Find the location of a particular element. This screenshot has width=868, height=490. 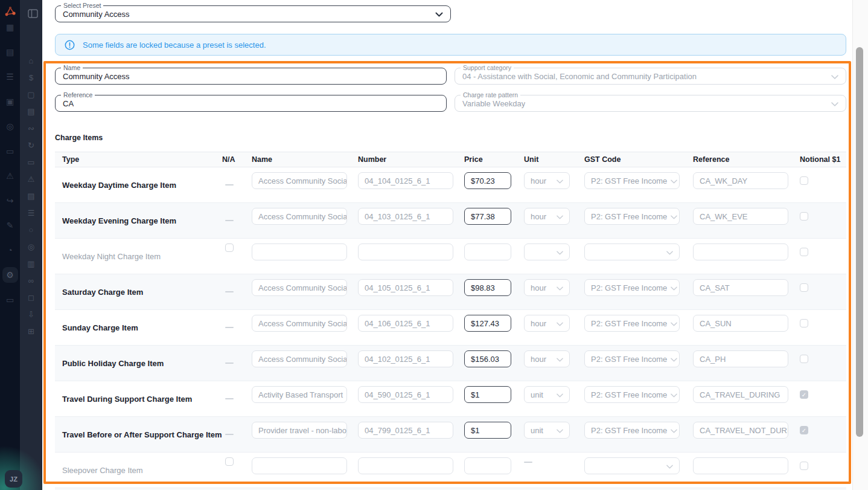

contacts-icon: ◎ is located at coordinates (31, 247).